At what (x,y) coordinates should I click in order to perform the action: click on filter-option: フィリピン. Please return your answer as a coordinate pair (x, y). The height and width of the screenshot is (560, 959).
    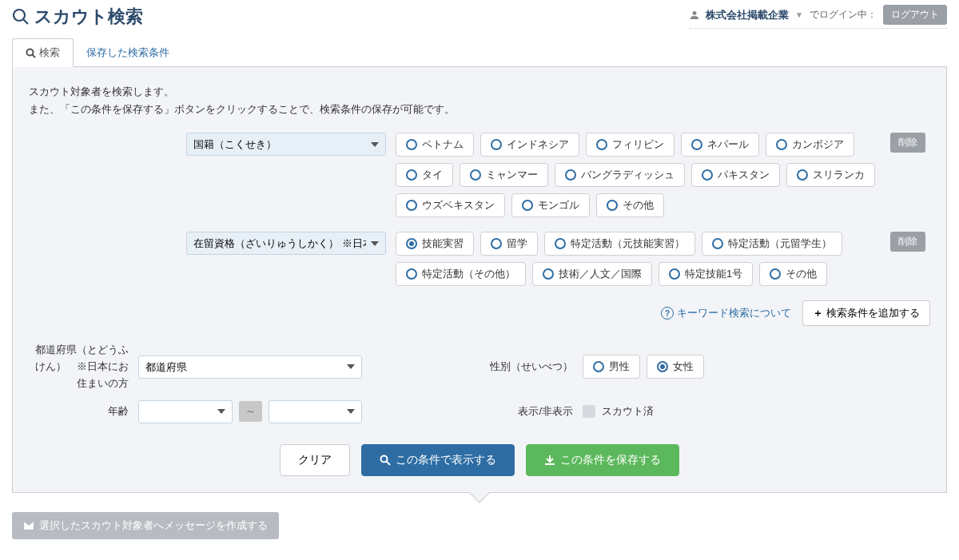
    Looking at the image, I should click on (630, 145).